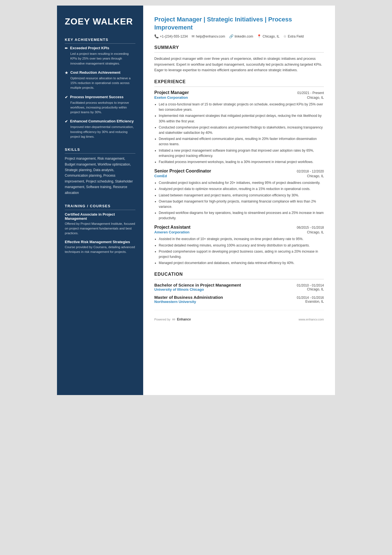 This screenshot has width=392, height=555. I want to click on job-item: Project Manager 01/2021 - Present Exelon…, so click(239, 127).